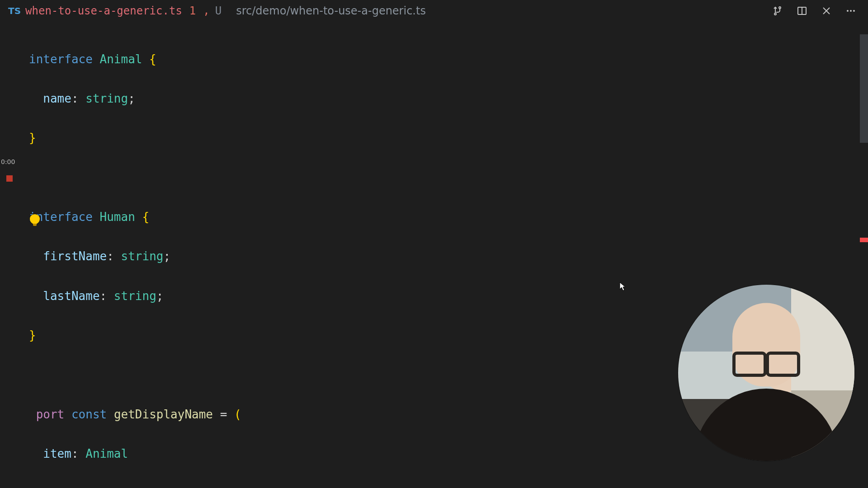  What do you see at coordinates (864, 257) in the screenshot?
I see `scrollbar` at bounding box center [864, 257].